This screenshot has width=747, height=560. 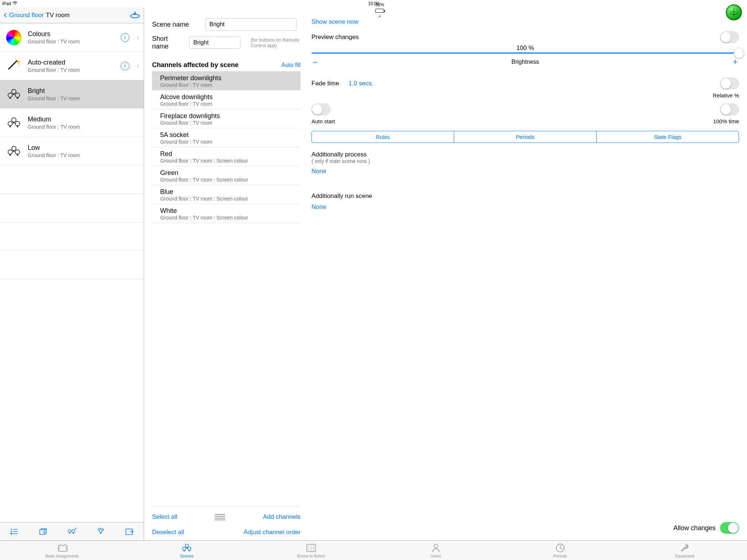 I want to click on channel-name: 5A socket, so click(x=228, y=135).